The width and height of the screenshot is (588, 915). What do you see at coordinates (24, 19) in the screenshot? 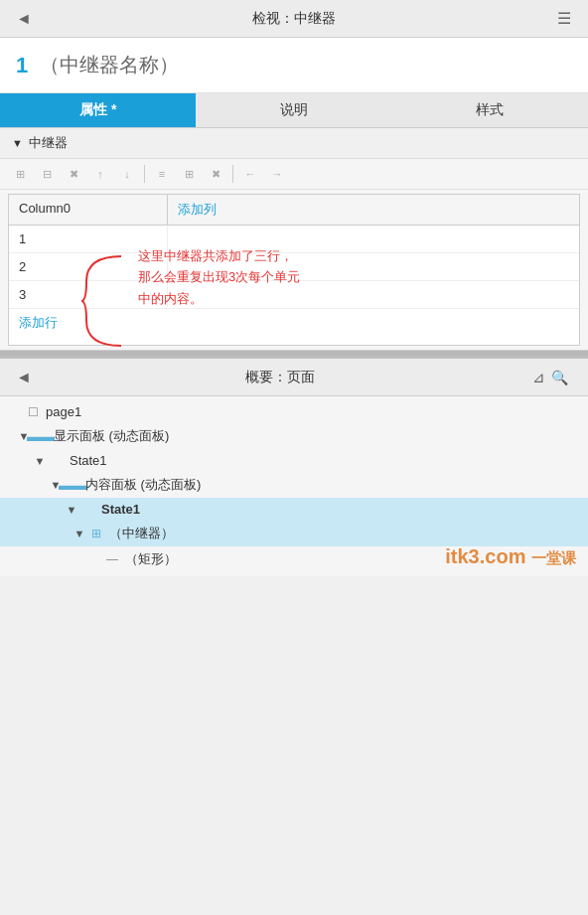
I see `back-icon: ◄` at bounding box center [24, 19].